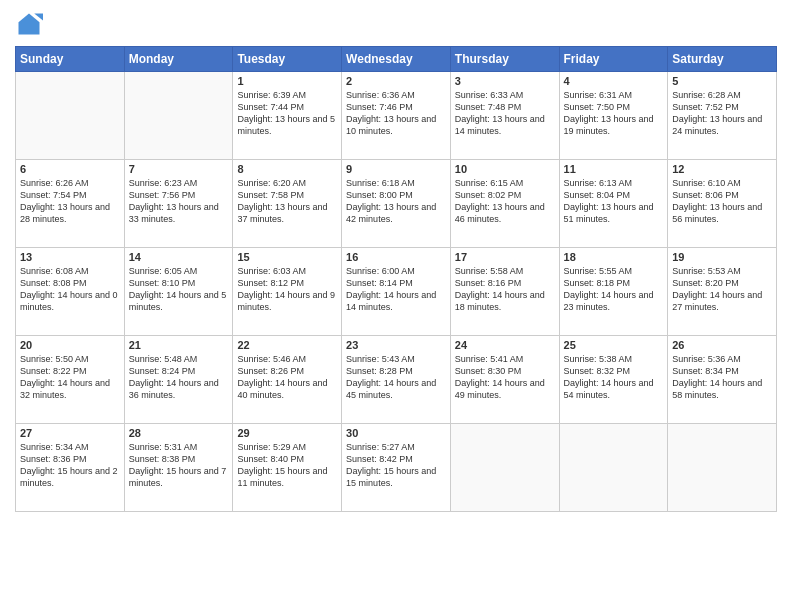  What do you see at coordinates (70, 60) in the screenshot?
I see `day-of-week-header: Sunday` at bounding box center [70, 60].